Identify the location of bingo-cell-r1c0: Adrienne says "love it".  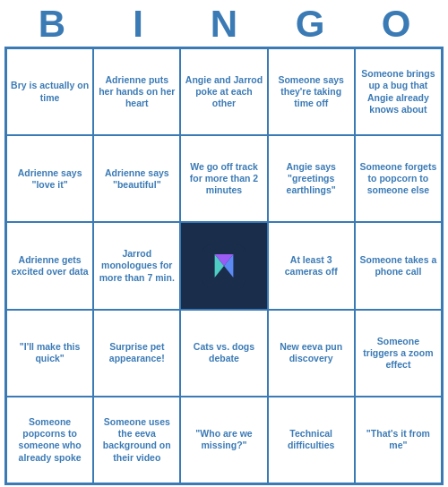
(50, 179).